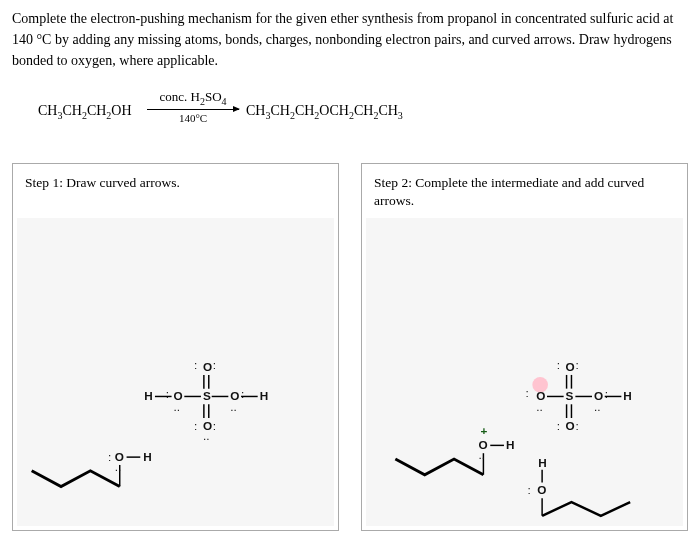  I want to click on atom-h-left: H, so click(148, 396).